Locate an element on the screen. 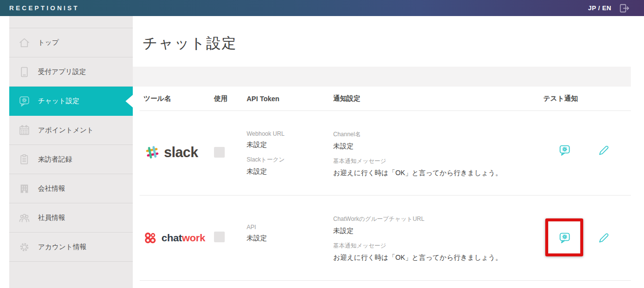 This screenshot has width=644, height=288. slack-test-notification-button is located at coordinates (565, 150).